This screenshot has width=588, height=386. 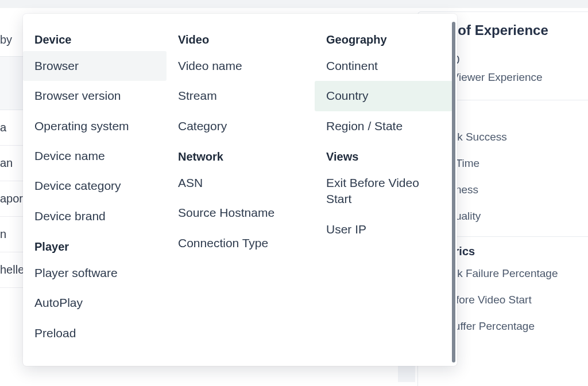 What do you see at coordinates (95, 186) in the screenshot?
I see `option-device-category: Device category` at bounding box center [95, 186].